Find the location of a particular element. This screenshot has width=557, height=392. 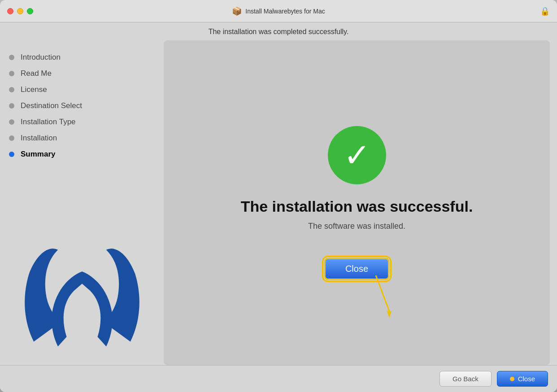

close-button: Close is located at coordinates (522, 379).